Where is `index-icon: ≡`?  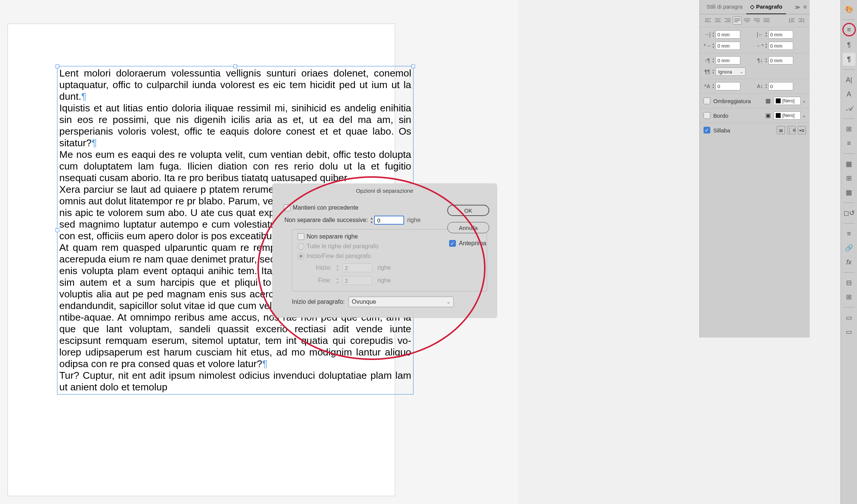 index-icon: ≡ is located at coordinates (849, 234).